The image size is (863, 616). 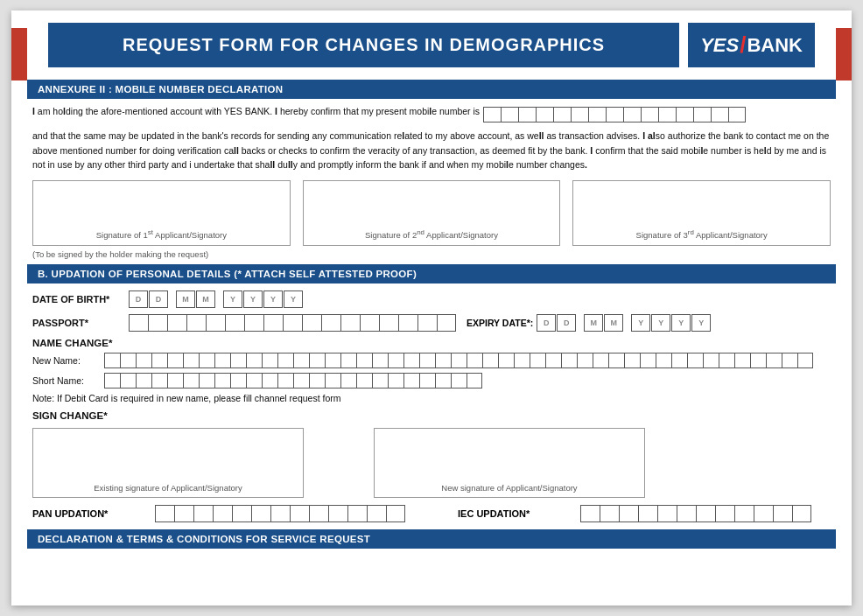 I want to click on iec8, so click(x=725, y=514).